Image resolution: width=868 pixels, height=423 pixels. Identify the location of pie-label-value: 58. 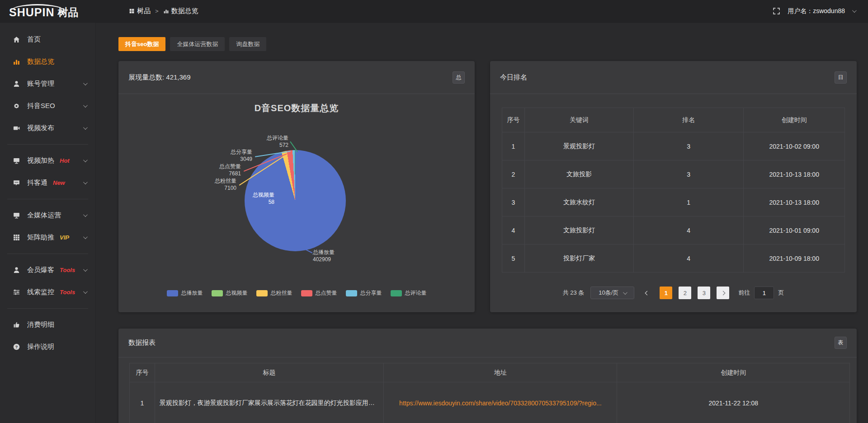
(264, 202).